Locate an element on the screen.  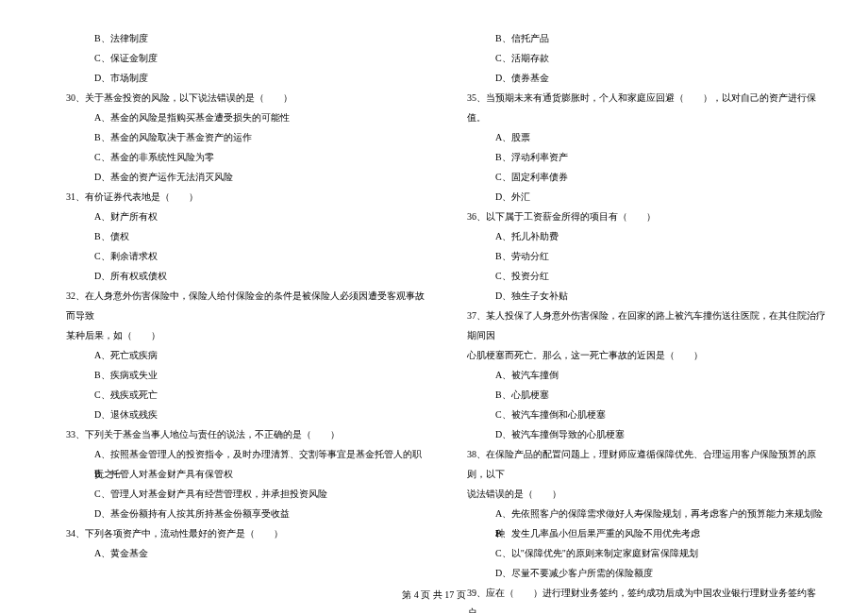
q34-option-c: C、活期存款 is located at coordinates (646, 58).